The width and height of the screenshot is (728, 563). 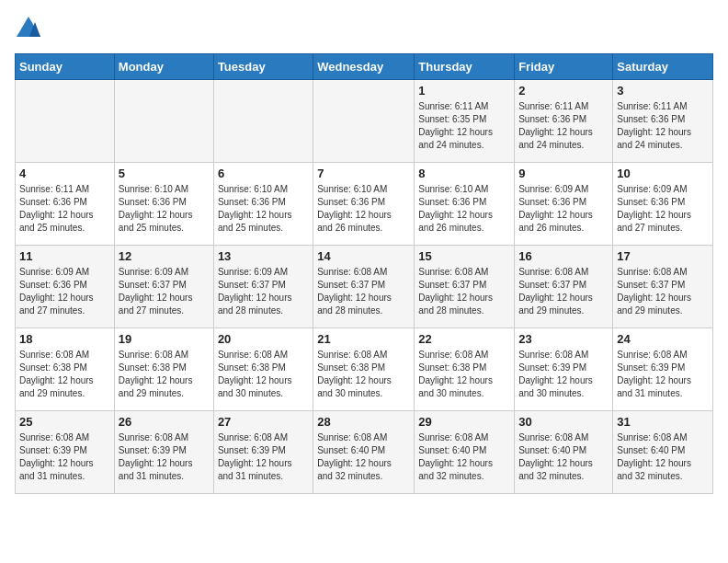 I want to click on calendar-cell: 6Sunrise: 6:10 AM Sunset: 6:36 PM Daylig…, so click(x=263, y=204).